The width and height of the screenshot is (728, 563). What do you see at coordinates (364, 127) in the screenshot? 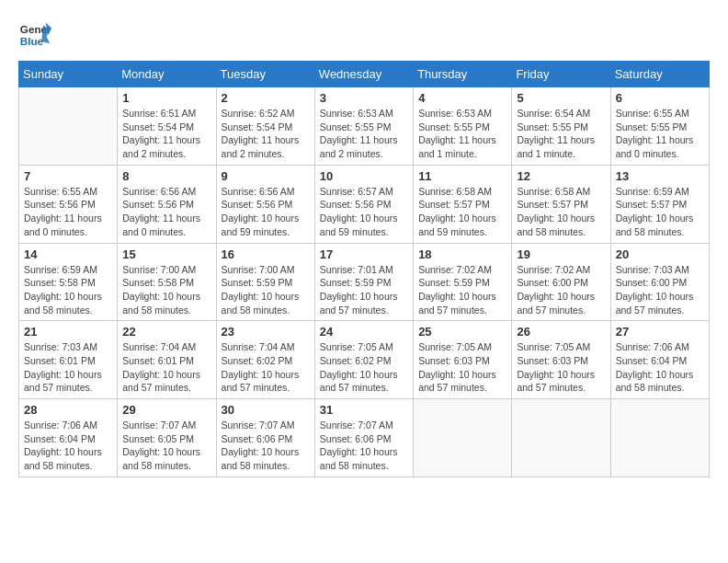
I see `calendar-week-1: 1Sunrise: 6:51 AM Sunset: 5:54 PM Daylig…` at bounding box center [364, 127].